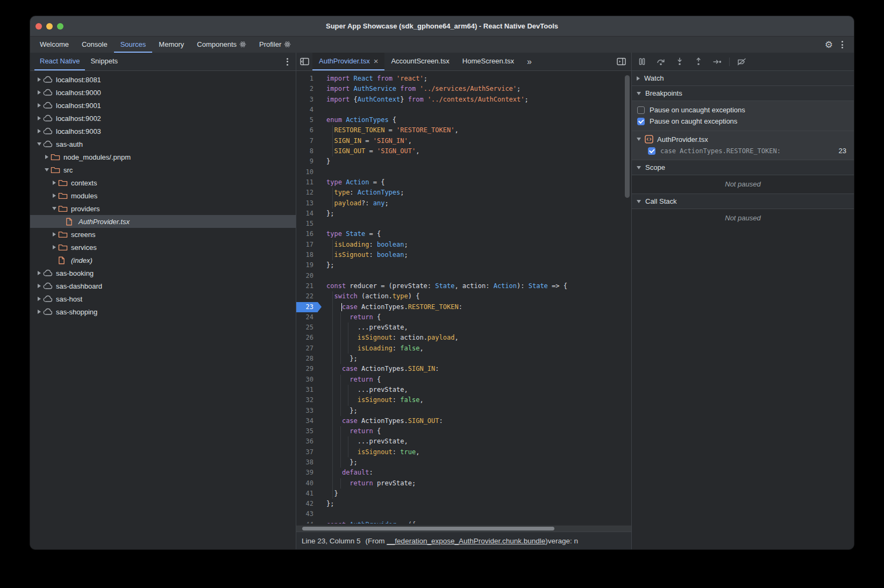  What do you see at coordinates (307, 89) in the screenshot?
I see `line-number: 2` at bounding box center [307, 89].